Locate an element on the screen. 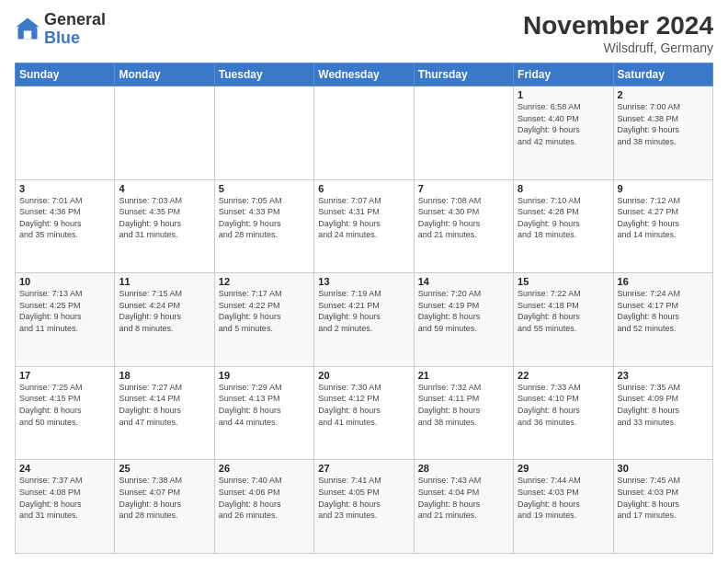 The width and height of the screenshot is (728, 563). day-number: 21 is located at coordinates (463, 375).